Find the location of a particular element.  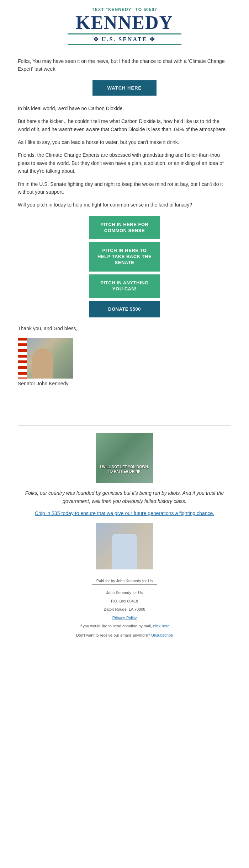

senator-image is located at coordinates (46, 358).